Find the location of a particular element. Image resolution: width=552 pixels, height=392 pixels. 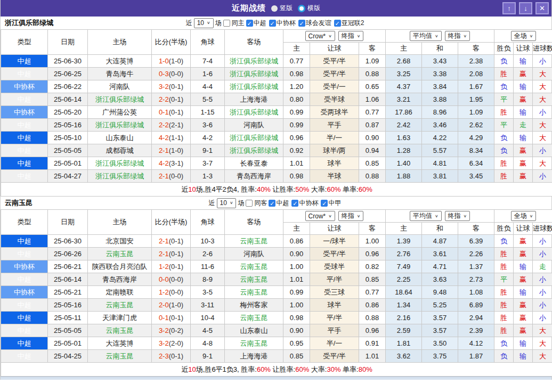

avg-home-odds: 3.62 is located at coordinates (404, 356).